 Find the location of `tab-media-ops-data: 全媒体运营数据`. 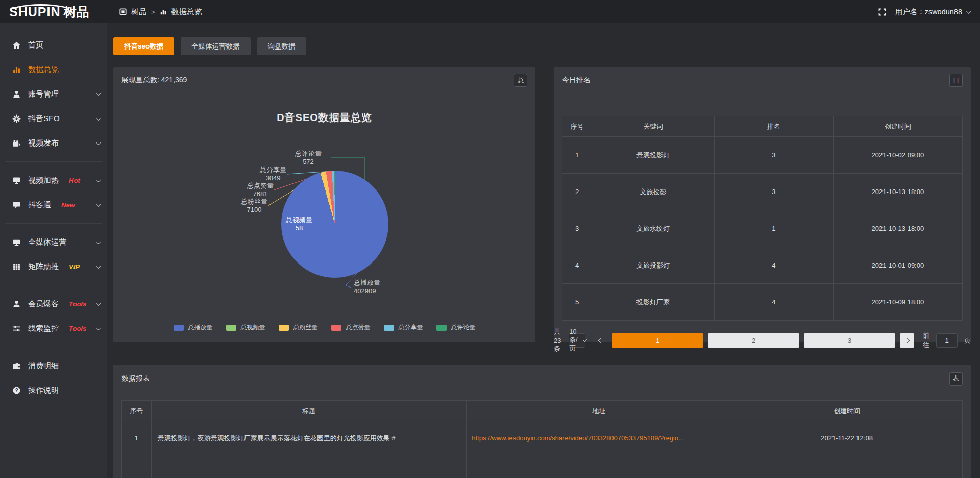

tab-media-ops-data: 全媒体运营数据 is located at coordinates (215, 46).